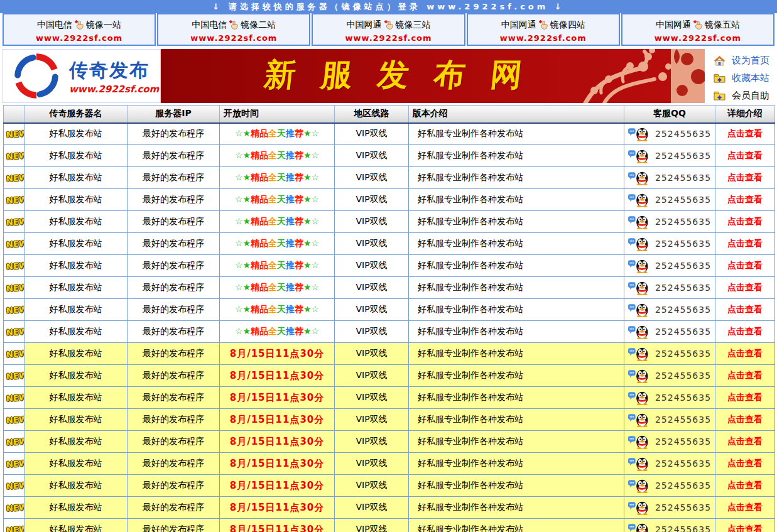  I want to click on promo-time-segment: ☆, so click(315, 177).